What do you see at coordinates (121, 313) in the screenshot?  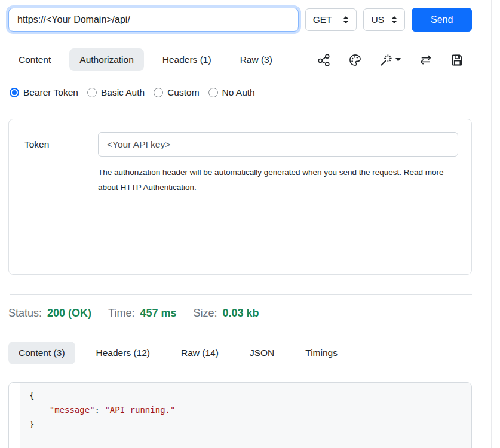 I see `time-label: Time:` at bounding box center [121, 313].